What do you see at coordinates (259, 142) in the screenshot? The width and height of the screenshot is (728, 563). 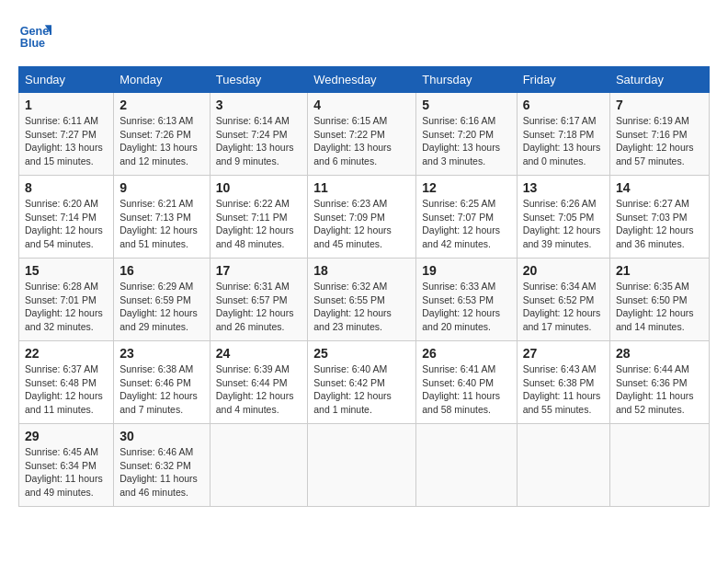 I see `day-info: Sunrise: 6:14 AM Sunset: 7:24 PM Dayligh…` at bounding box center [259, 142].